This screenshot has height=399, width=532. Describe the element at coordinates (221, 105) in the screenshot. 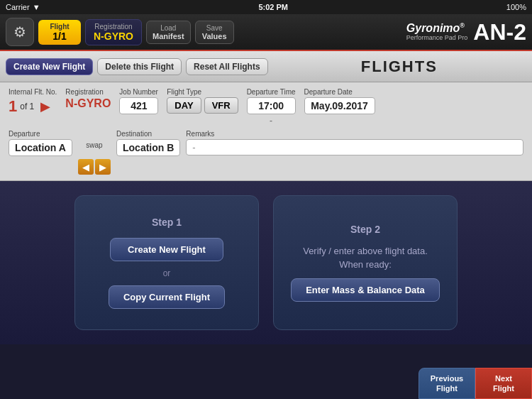

I see `flight-type-vfr: VFR` at that location.